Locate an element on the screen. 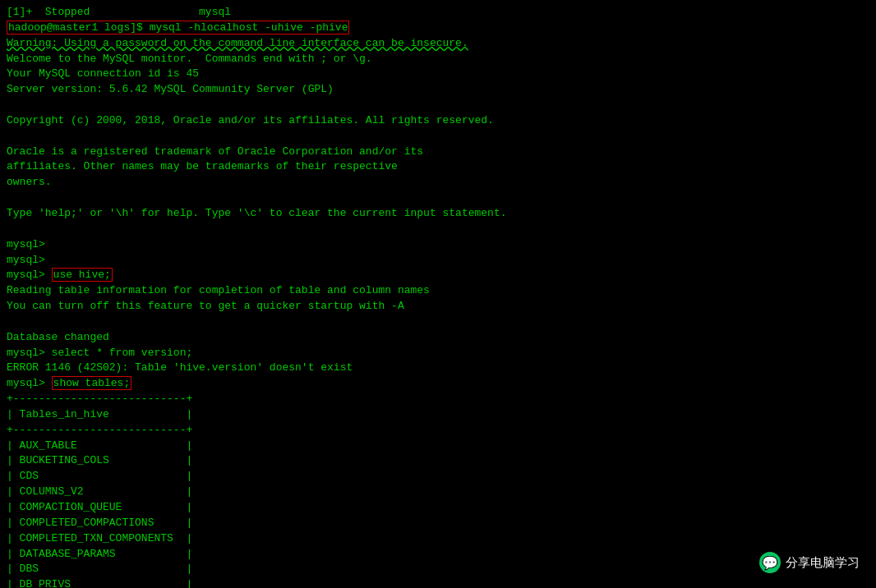 The width and height of the screenshot is (876, 588). line-text: Welcome to the MySQL monitor. Commands e… is located at coordinates (189, 59).